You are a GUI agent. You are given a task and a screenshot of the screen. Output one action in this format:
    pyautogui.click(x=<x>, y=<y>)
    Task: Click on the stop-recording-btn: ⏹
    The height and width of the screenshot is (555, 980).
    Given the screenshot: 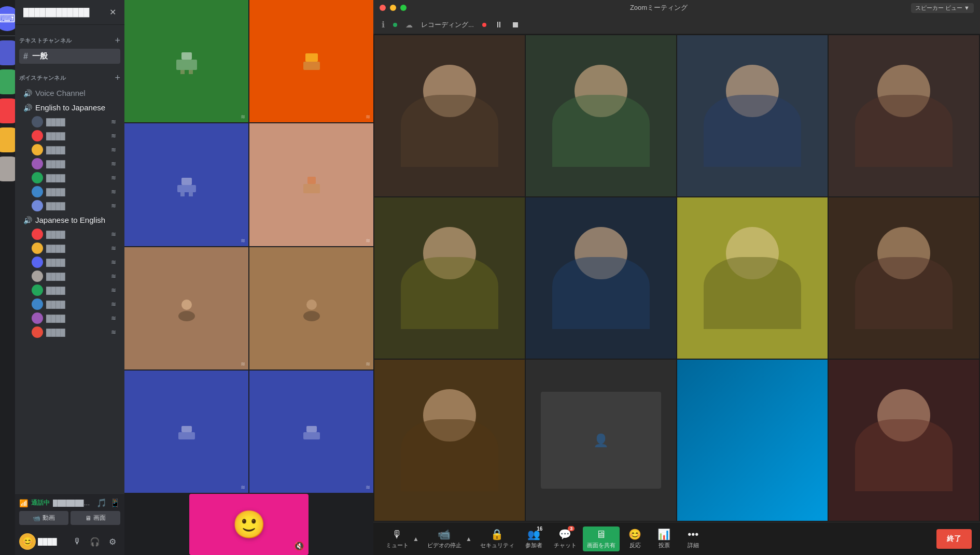 What is the action you would take?
    pyautogui.click(x=515, y=25)
    